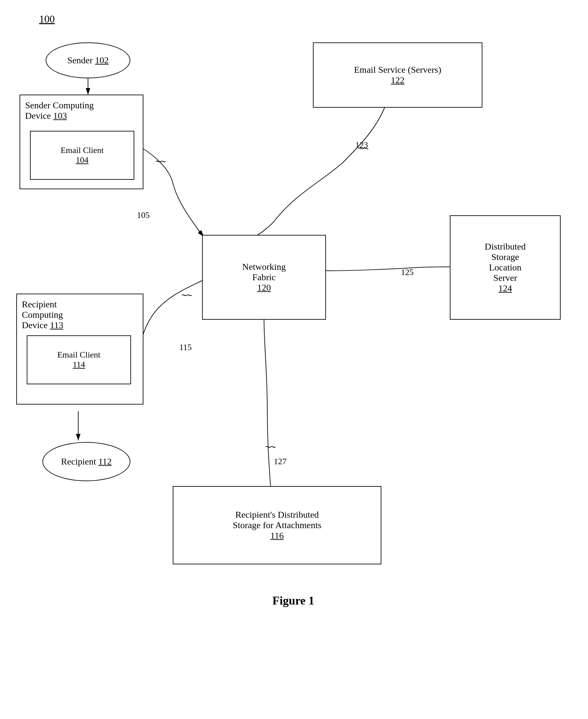 The image size is (588, 719). Describe the element at coordinates (88, 60) in the screenshot. I see `sender-ellipse: Sender 102` at that location.